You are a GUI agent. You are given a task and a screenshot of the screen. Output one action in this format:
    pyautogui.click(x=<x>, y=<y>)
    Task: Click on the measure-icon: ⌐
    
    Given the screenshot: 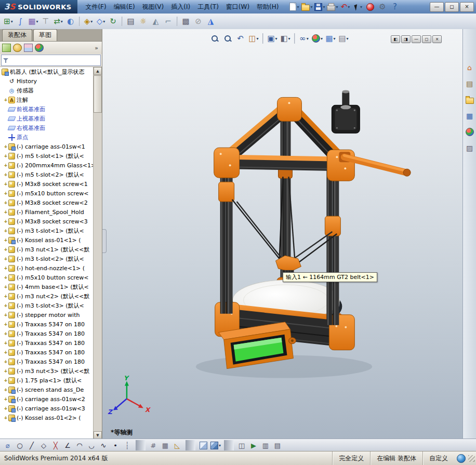 What is the action you would take?
    pyautogui.click(x=168, y=21)
    